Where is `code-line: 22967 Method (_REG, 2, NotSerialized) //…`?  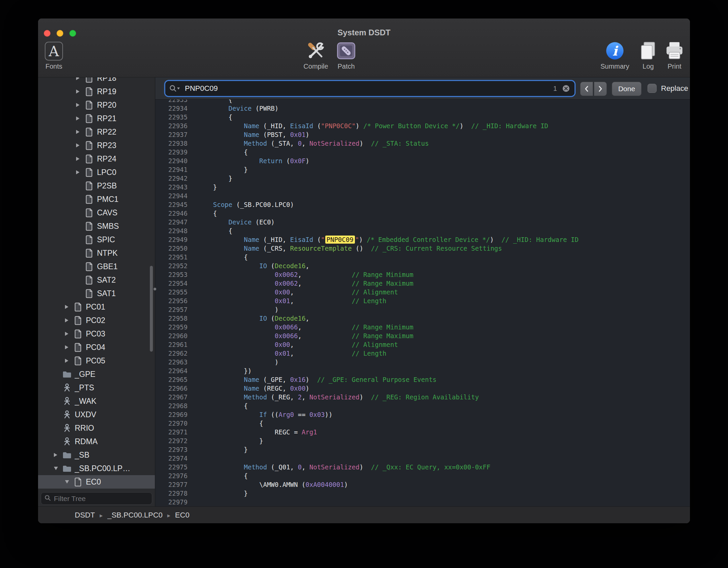
code-line: 22967 Method (_REG, 2, NotSerialized) //… is located at coordinates (423, 397).